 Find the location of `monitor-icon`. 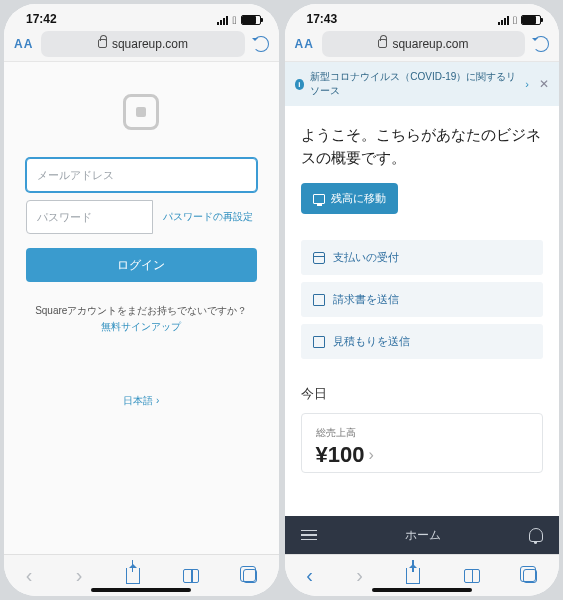

monitor-icon is located at coordinates (319, 199).